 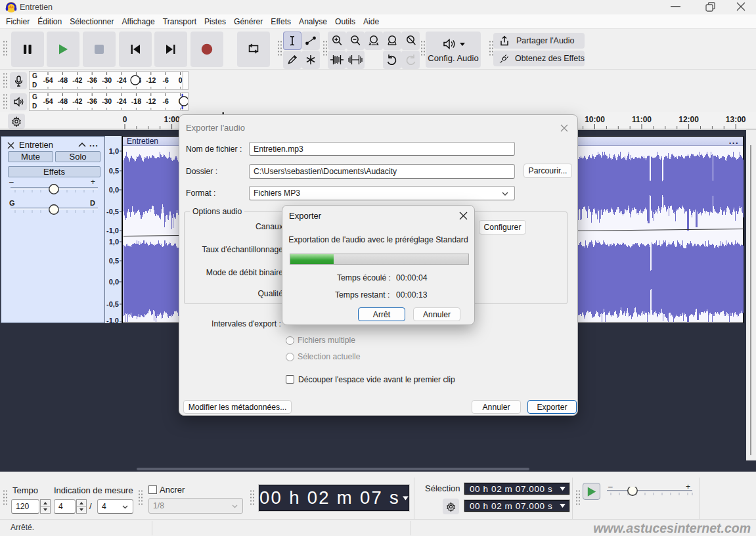 I want to click on svg-text: 11:00, so click(x=642, y=120).